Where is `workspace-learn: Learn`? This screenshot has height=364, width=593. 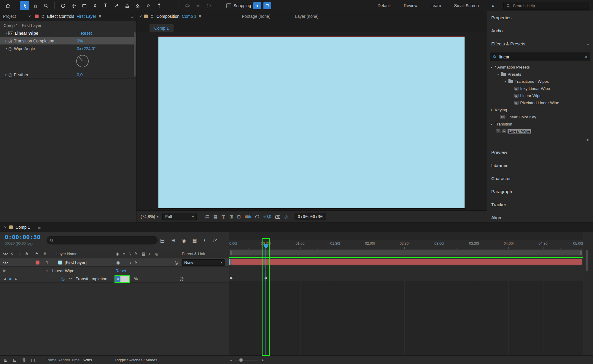 workspace-learn: Learn is located at coordinates (436, 6).